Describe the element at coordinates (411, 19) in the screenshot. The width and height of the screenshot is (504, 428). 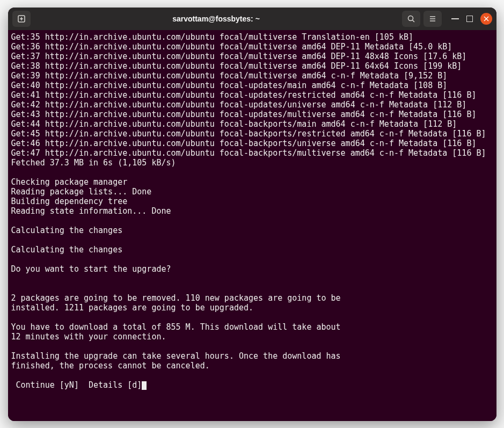
I see `search-button` at that location.